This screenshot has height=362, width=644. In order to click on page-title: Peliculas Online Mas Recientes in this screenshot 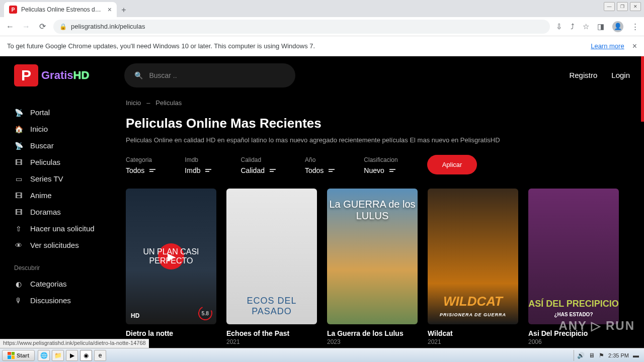, I will do `click(382, 124)`.